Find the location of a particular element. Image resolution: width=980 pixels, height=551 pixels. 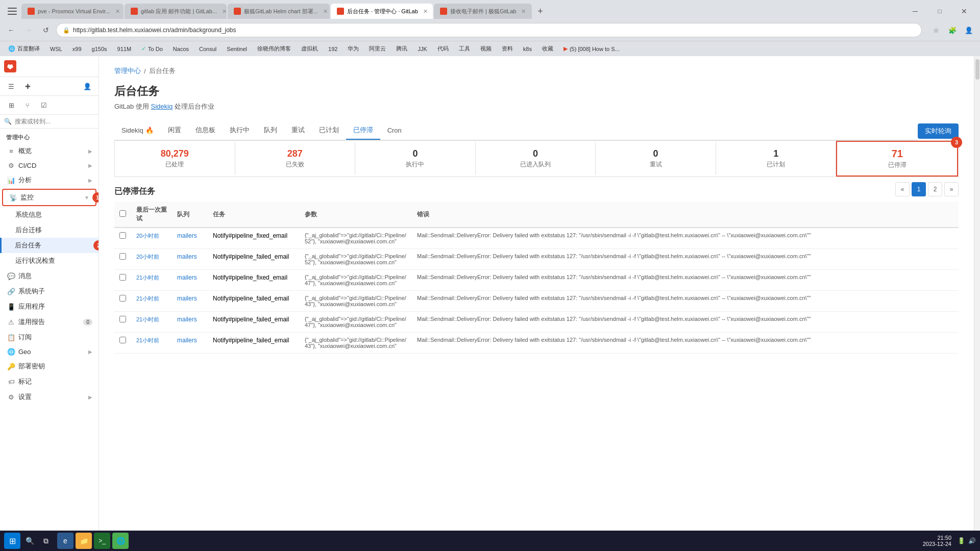

tab-retry: 重试 is located at coordinates (298, 131).